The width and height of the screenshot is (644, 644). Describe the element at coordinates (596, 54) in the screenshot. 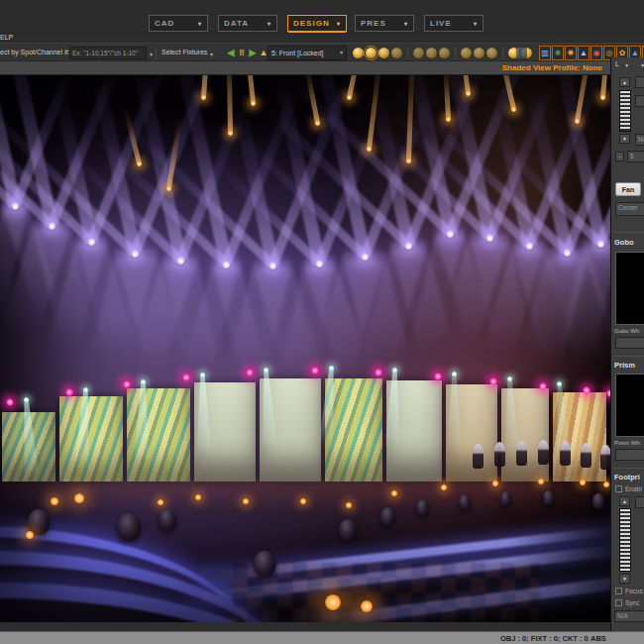

I see `rgb-icon: ◉` at that location.